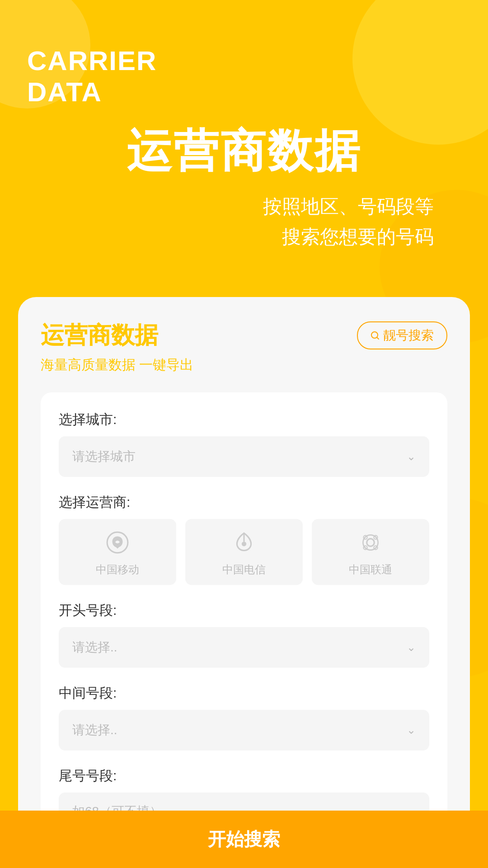 The height and width of the screenshot is (868, 488). What do you see at coordinates (244, 839) in the screenshot?
I see `search-button: 开始搜索` at bounding box center [244, 839].